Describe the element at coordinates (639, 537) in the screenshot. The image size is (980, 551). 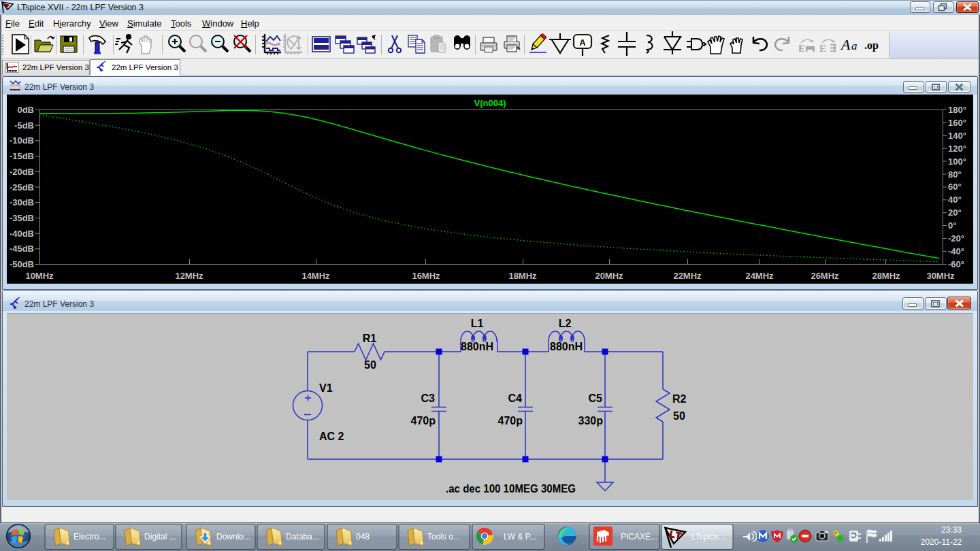
I see `svg-text: PICAXE...` at that location.